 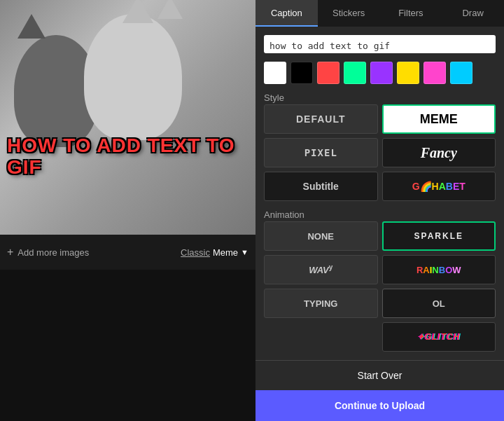 I want to click on dropdown-arrow-icon: ▼, so click(x=245, y=252).